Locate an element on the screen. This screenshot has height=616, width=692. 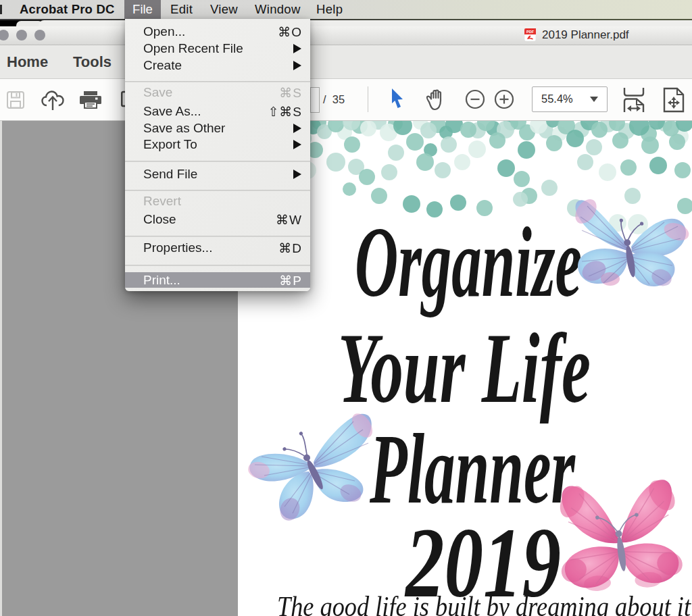
svg-text: Organize is located at coordinates (468, 262).